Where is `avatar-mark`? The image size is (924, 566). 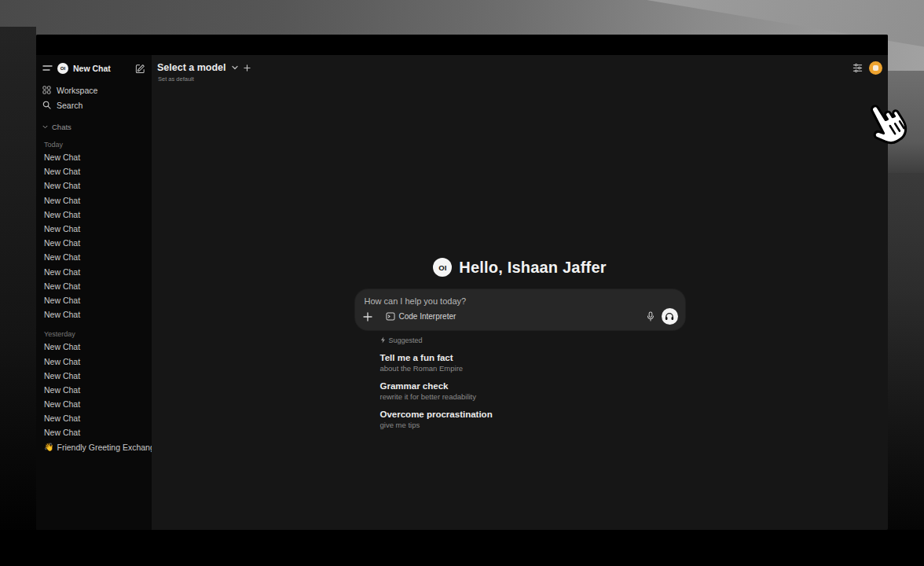 avatar-mark is located at coordinates (875, 68).